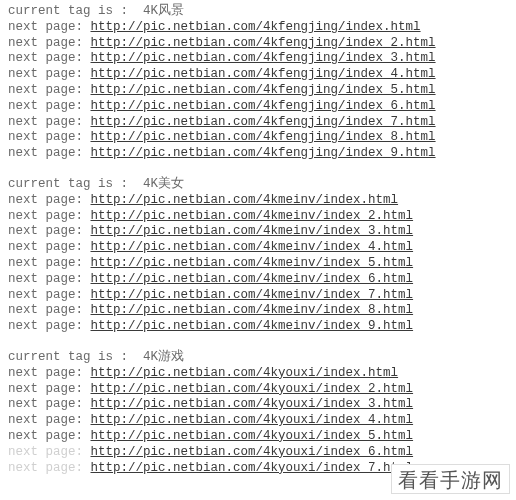 Image resolution: width=516 pixels, height=500 pixels. Describe the element at coordinates (252, 326) in the screenshot. I see `page-url-link: http://pic.netbian.com/4kmeinv/index_9.h…` at that location.